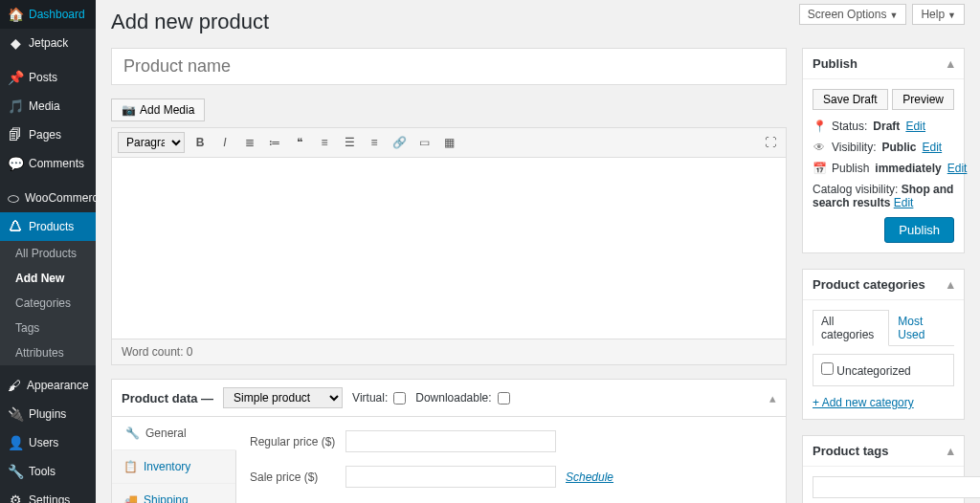 The width and height of the screenshot is (980, 503). What do you see at coordinates (922, 328) in the screenshot?
I see `cat-tab-most-used: Most Used` at bounding box center [922, 328].